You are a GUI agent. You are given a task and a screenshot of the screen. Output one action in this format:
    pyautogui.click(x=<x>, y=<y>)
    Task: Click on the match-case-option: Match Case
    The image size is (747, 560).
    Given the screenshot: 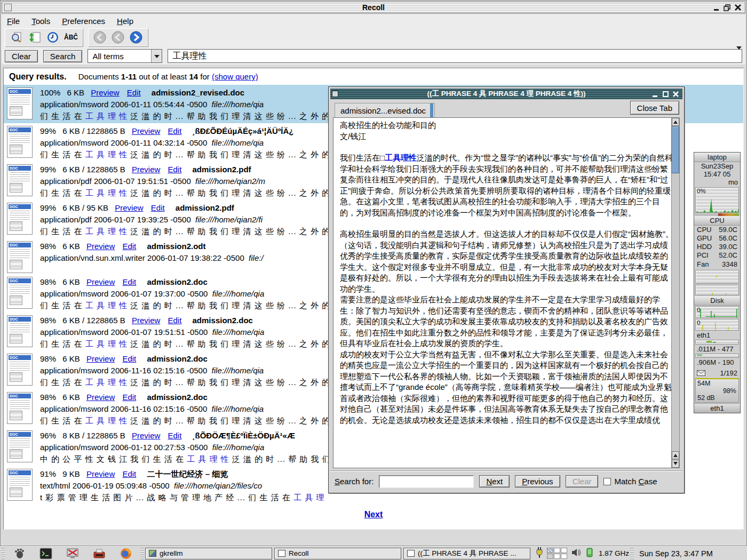 What is the action you would take?
    pyautogui.click(x=630, y=481)
    